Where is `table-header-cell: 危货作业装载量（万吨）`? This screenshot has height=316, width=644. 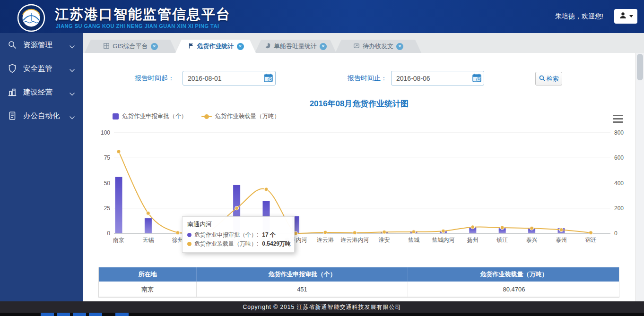
table-header-cell: 危货作业装载量（万吨） is located at coordinates (514, 274).